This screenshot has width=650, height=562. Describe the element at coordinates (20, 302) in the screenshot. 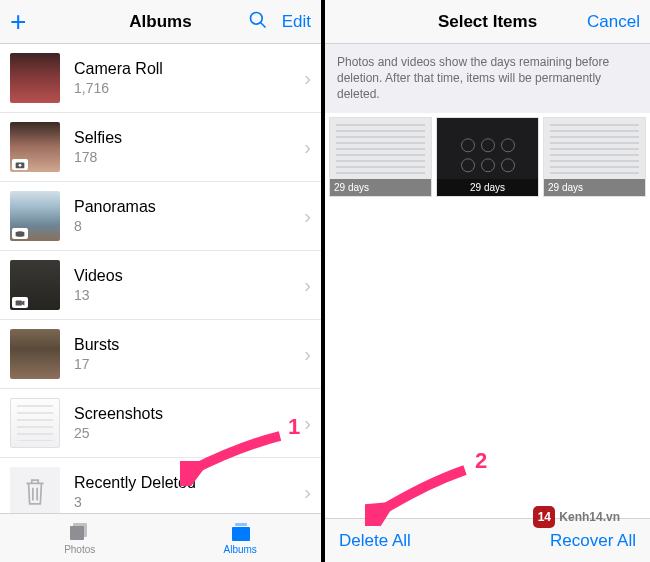

I see `video-icon` at that location.